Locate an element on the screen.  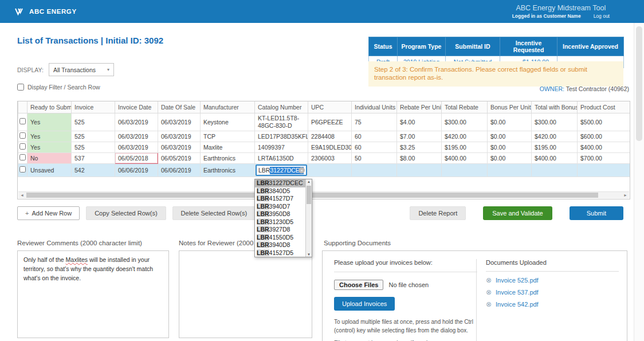
delete-report-button: Delete Report is located at coordinates (438, 213).